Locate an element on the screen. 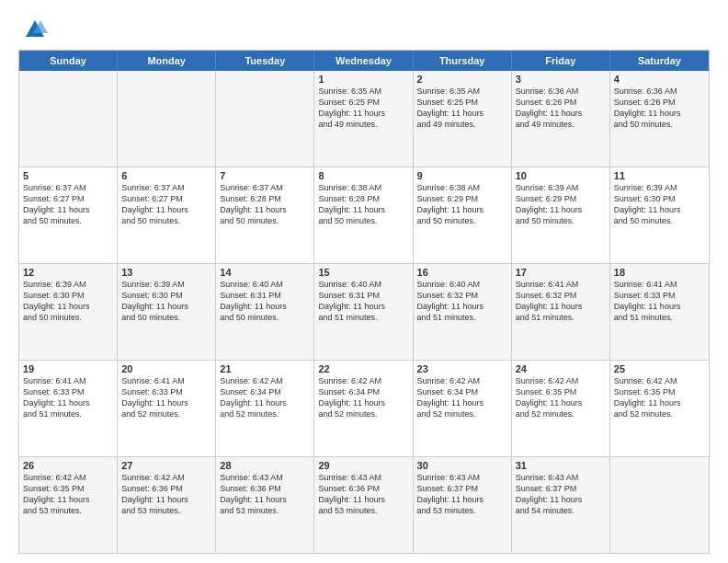 The width and height of the screenshot is (728, 563). logo is located at coordinates (33, 29).